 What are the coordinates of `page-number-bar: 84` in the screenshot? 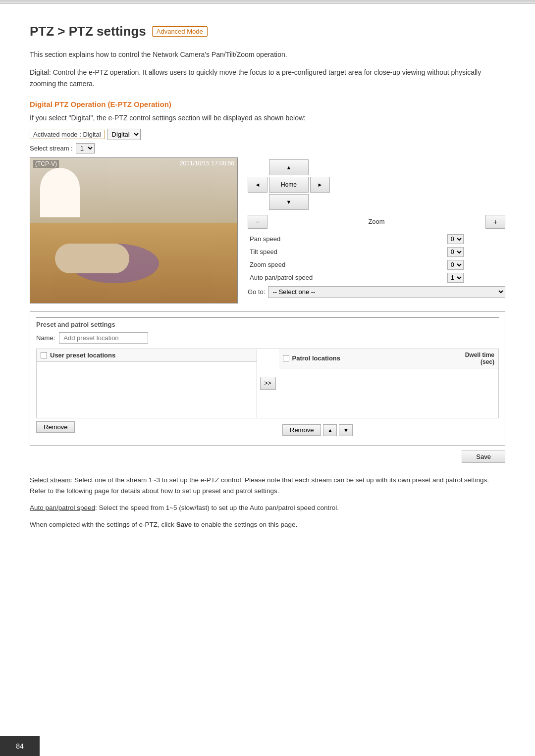 It's located at (20, 746).